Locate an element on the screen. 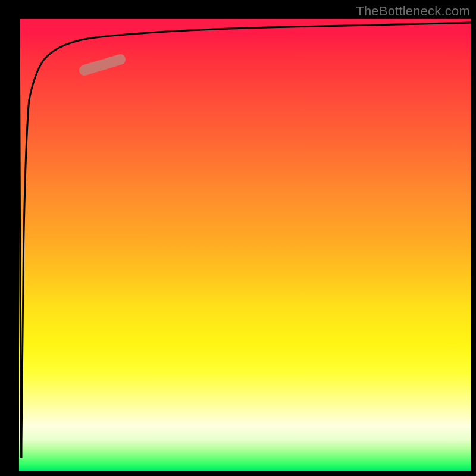  watermark-text: TheBottleneck.com is located at coordinates (413, 11).